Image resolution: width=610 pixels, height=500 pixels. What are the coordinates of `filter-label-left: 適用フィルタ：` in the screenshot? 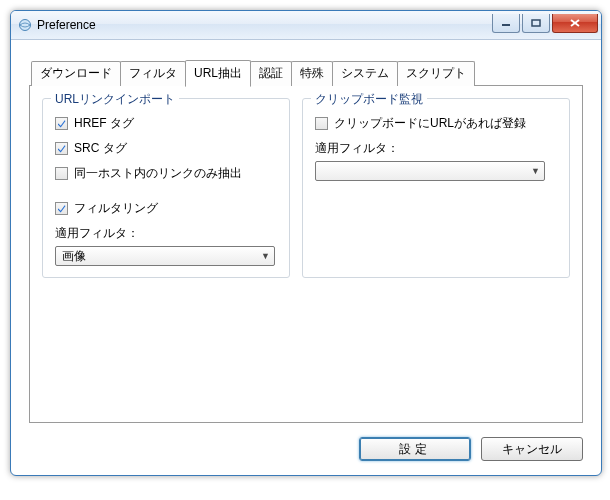 It's located at (166, 234).